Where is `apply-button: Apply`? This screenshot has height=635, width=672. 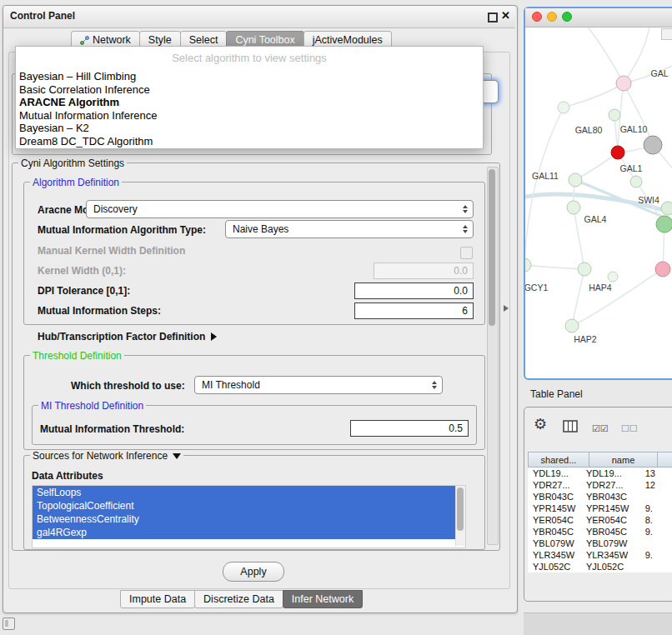 apply-button: Apply is located at coordinates (253, 572).